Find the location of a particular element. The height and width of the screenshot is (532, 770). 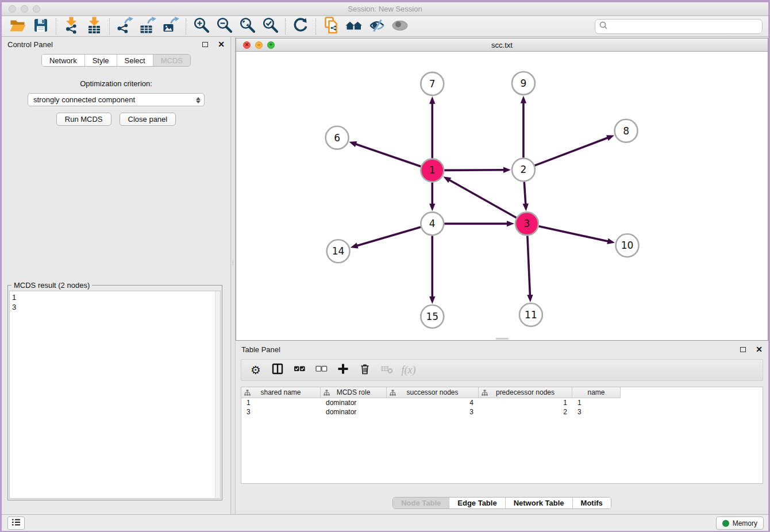

cell-name: 3 is located at coordinates (596, 412).